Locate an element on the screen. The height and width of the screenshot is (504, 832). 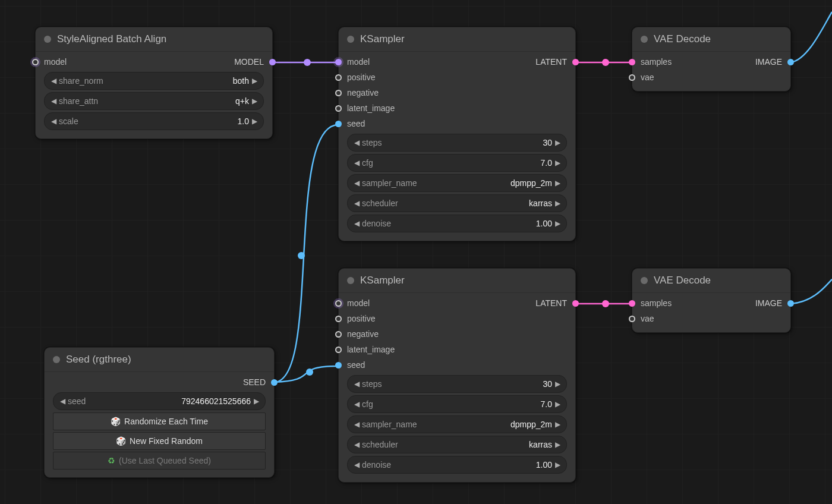
node-stylealigned-batch-align: StyleAligned Batch Align model MODEL ◀ s… is located at coordinates (154, 83).